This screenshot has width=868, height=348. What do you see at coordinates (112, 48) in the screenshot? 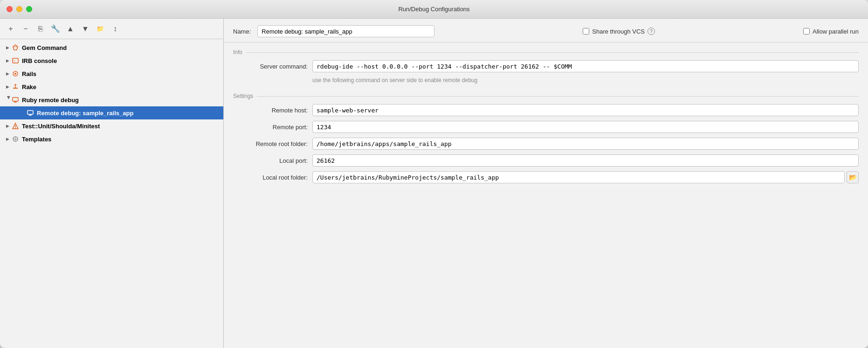
I see `tree-item-gem-command: ▶ Gem Command` at bounding box center [112, 48].